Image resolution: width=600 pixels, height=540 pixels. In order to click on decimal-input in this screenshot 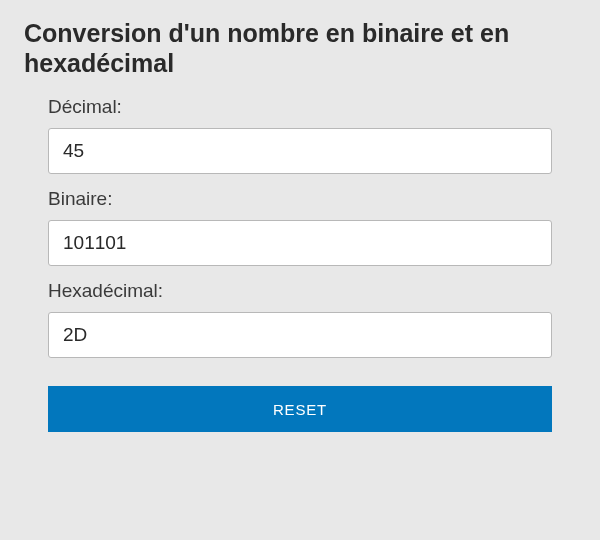, I will do `click(300, 151)`.